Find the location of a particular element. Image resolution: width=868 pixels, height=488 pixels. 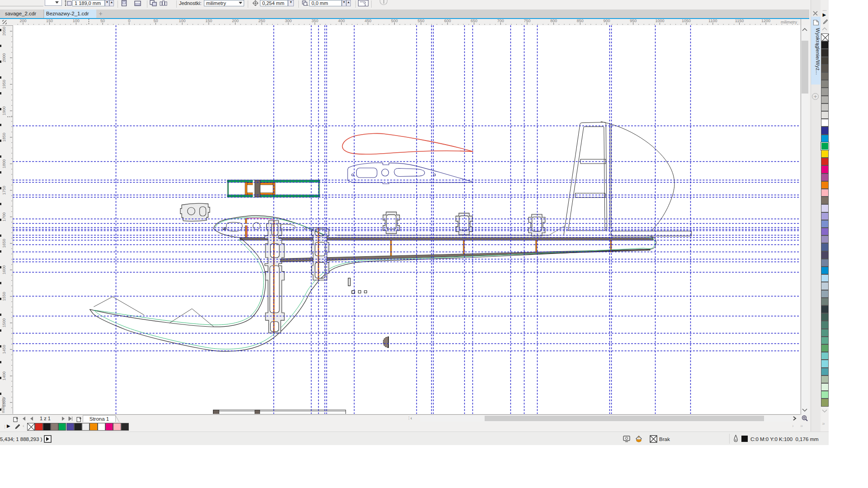

svg-text: 250 is located at coordinates (262, 21).